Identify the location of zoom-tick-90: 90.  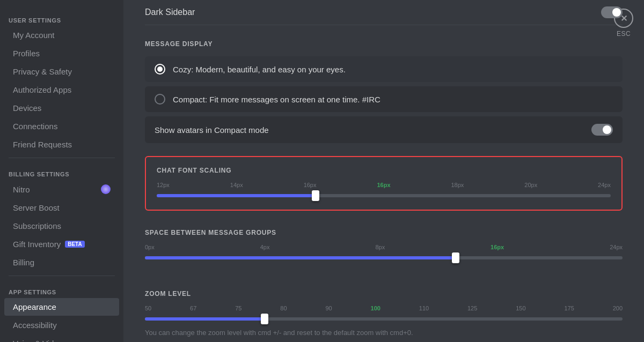
(328, 308).